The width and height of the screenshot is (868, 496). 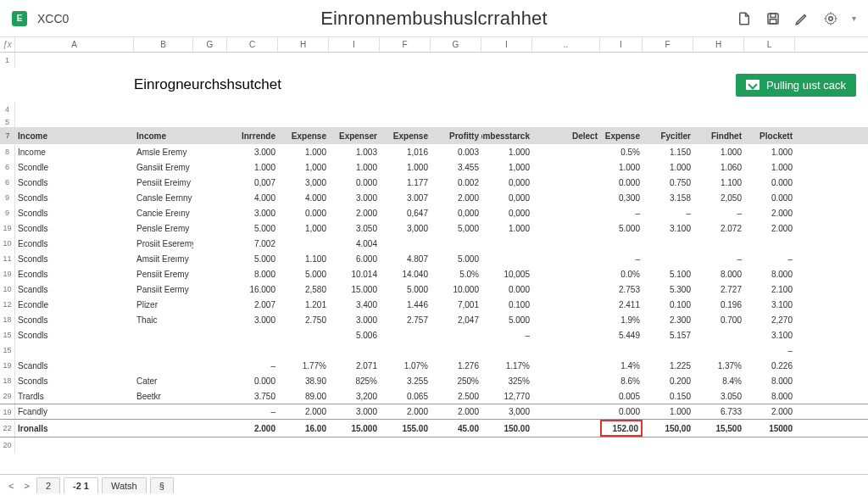 I want to click on row-num: 18, so click(x=8, y=381).